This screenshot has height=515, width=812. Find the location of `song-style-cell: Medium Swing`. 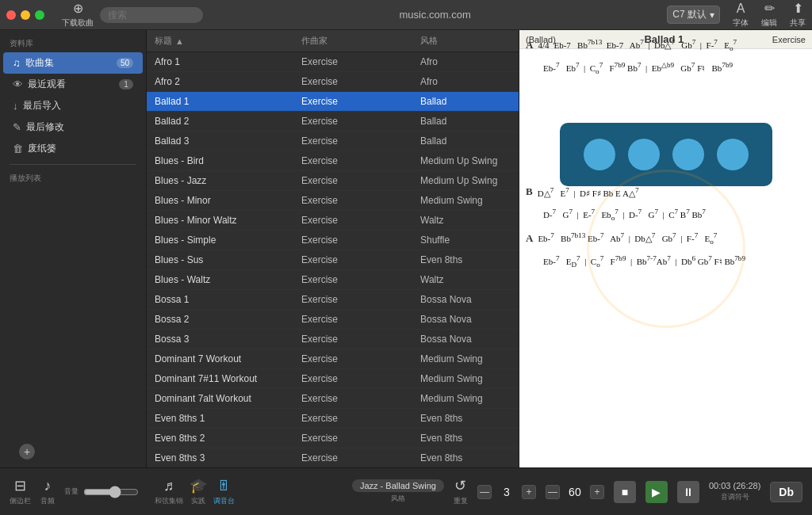

song-style-cell: Medium Swing is located at coordinates (465, 359).